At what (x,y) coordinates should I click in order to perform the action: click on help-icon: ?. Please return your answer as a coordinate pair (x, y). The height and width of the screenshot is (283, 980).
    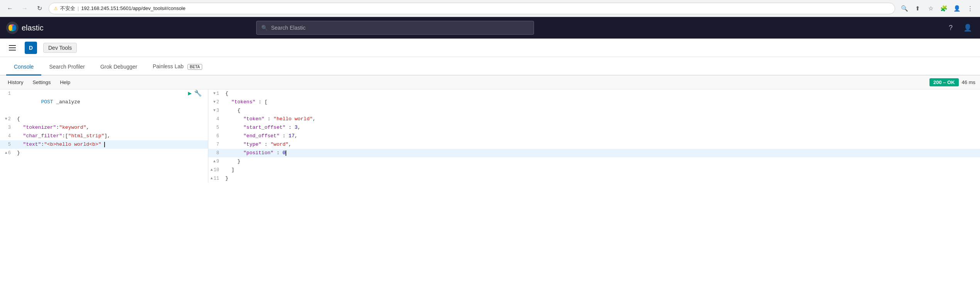
    Looking at the image, I should click on (951, 28).